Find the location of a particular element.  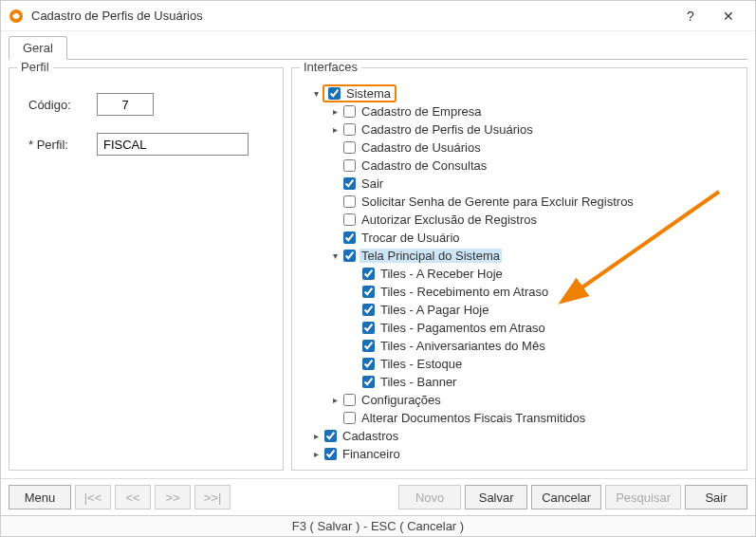

pesquisar-button: Pesquisar is located at coordinates (643, 497).